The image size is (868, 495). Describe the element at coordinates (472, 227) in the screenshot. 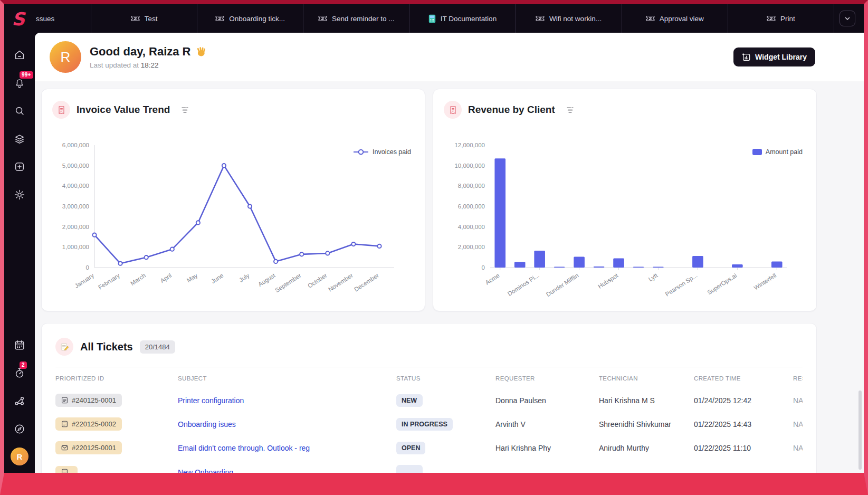

I see `svg-text: 4,000,000` at that location.